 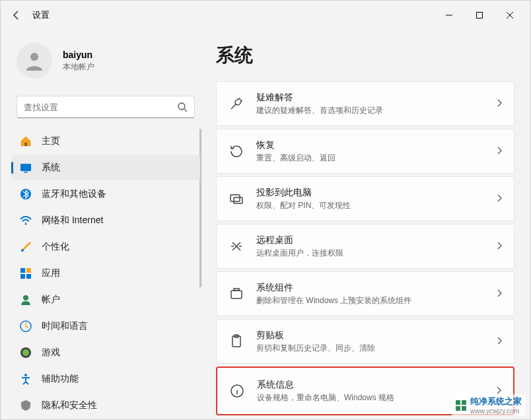 What do you see at coordinates (106, 300) in the screenshot?
I see `sidebar-item-accounts: 帐户` at bounding box center [106, 300].